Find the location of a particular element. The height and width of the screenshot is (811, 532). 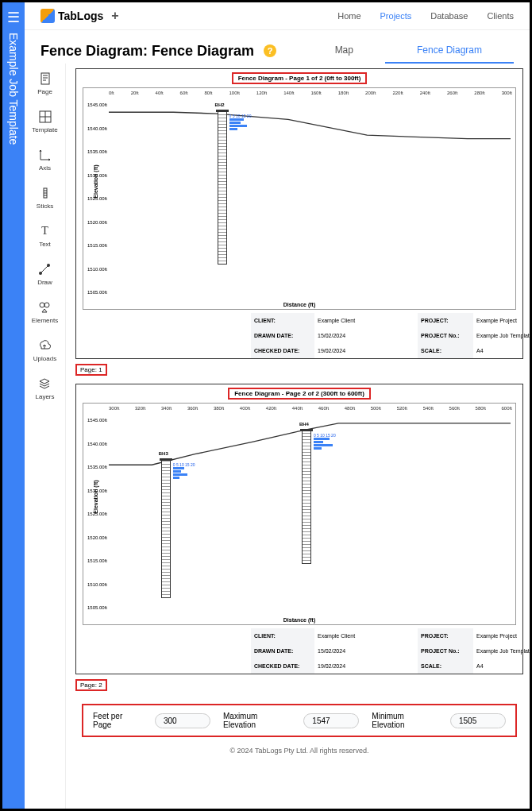

tool-uploads: Uploads is located at coordinates (44, 350).